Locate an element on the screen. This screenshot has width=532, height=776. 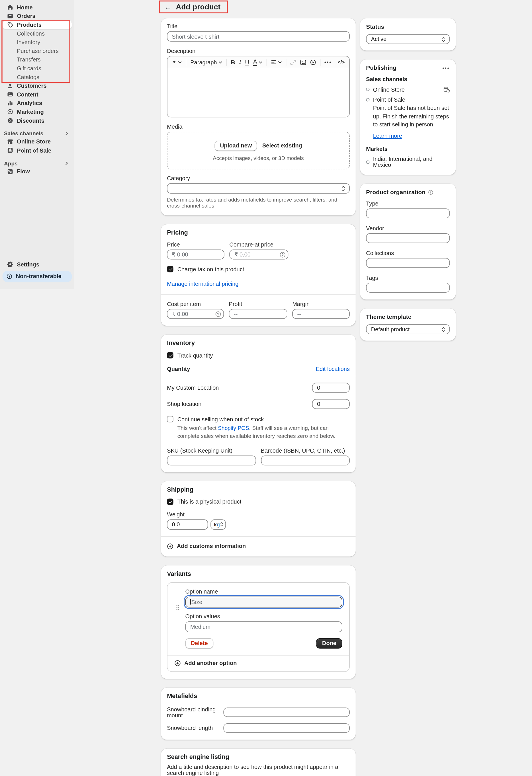
back-arrow-icon: ← is located at coordinates (168, 7).